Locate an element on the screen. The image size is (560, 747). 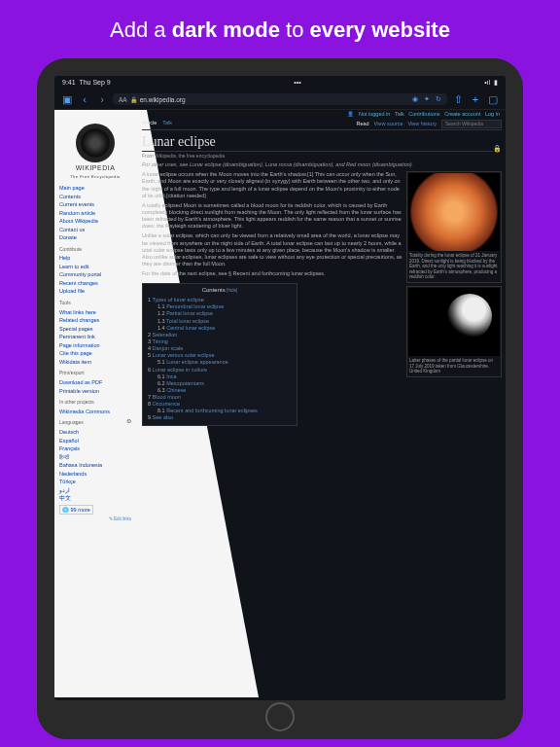
toc-item: 7 Blood moon is located at coordinates (220, 397).